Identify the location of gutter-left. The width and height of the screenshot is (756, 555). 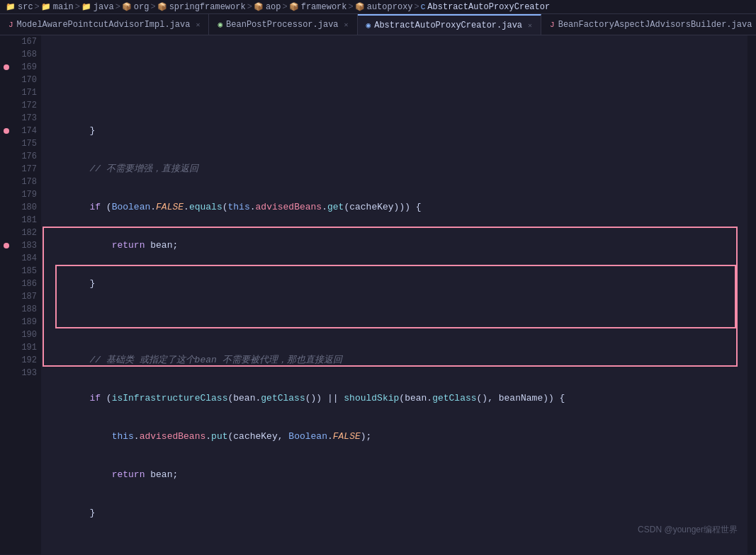
(6, 294).